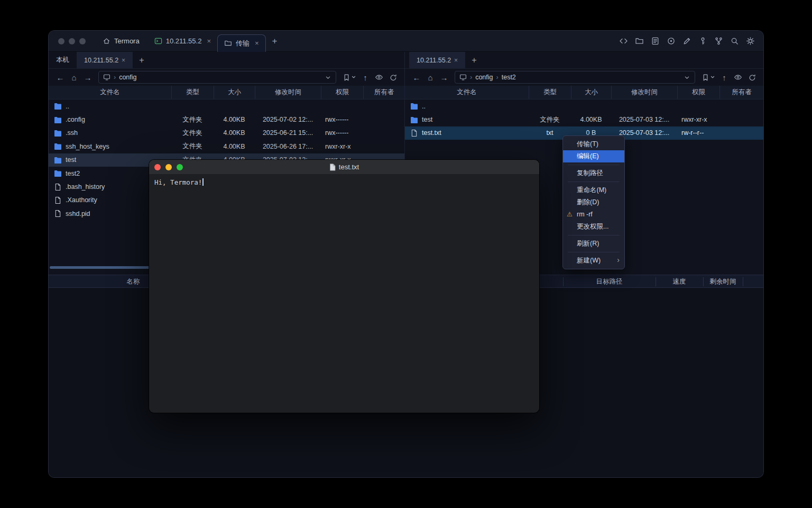 The image size is (812, 508). I want to click on editor-content: Hi, Termora!, so click(344, 183).